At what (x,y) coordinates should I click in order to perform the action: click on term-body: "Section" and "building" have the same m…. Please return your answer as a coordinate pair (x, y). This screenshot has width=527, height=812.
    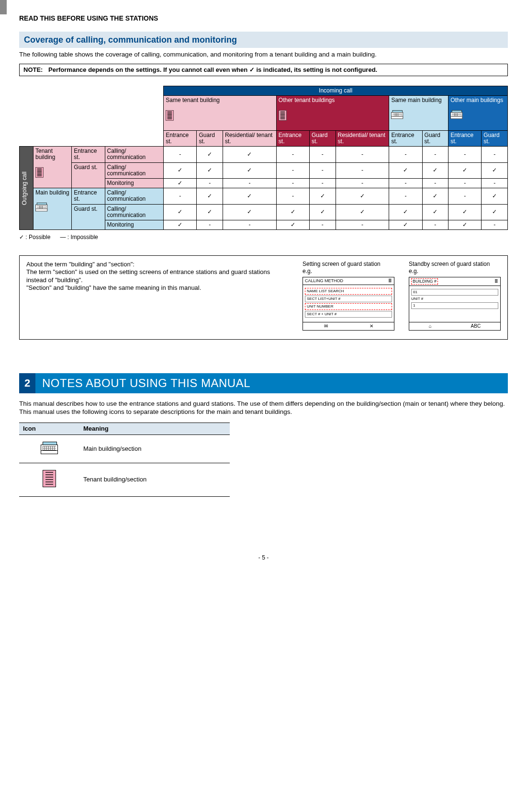
    Looking at the image, I should click on (157, 288).